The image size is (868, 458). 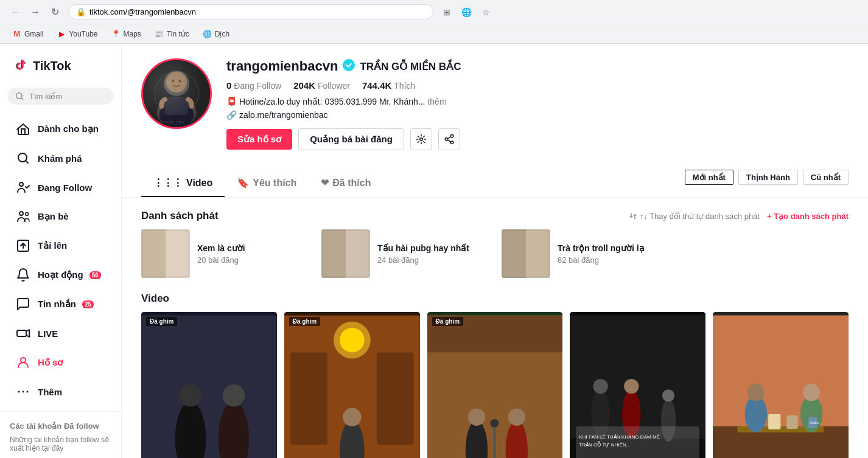 I want to click on playlist-card-1: Xem là cười 20 bài đăng, so click(x=226, y=254).